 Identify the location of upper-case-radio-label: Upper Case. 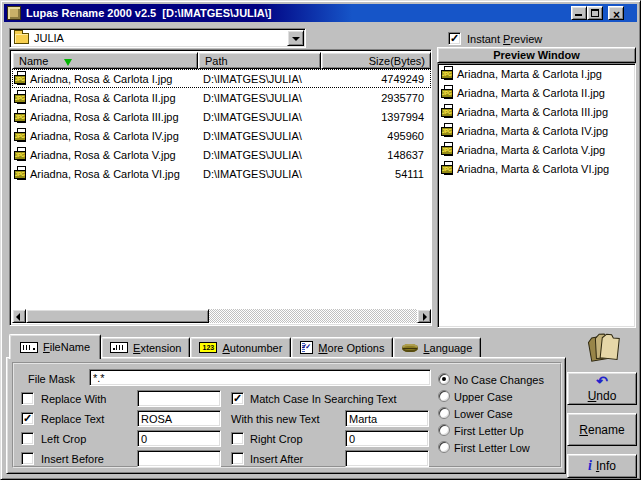
(484, 397).